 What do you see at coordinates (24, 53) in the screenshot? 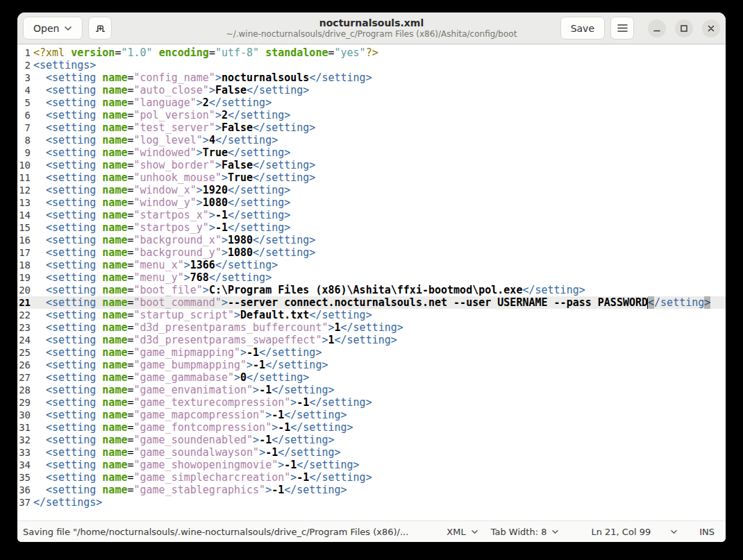
I see `line-number: 1` at bounding box center [24, 53].